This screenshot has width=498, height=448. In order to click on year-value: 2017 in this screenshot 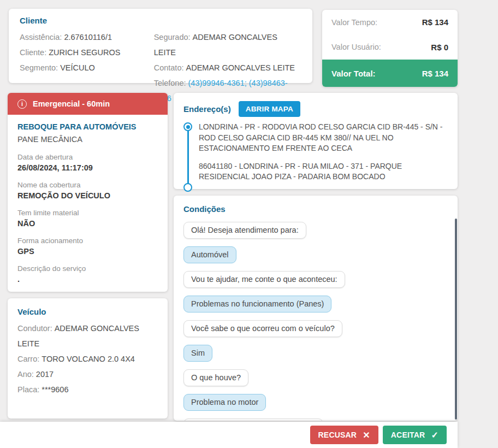, I will do `click(45, 374)`.